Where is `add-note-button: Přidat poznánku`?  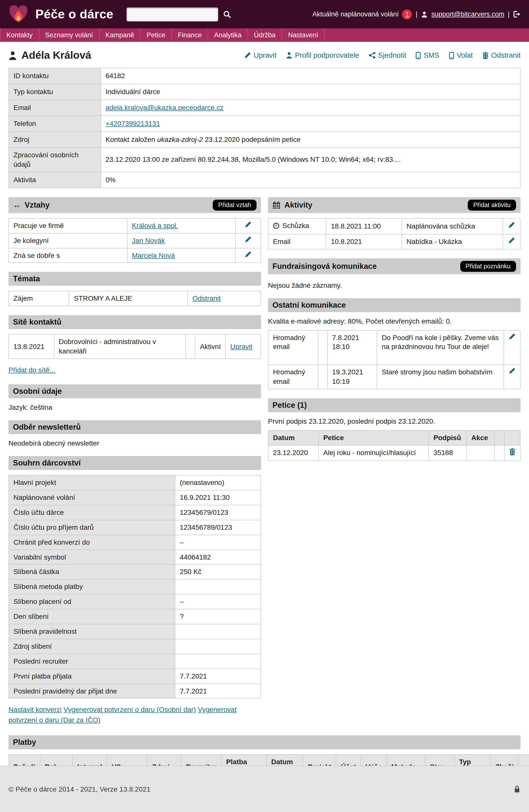 add-note-button: Přidat poznánku is located at coordinates (488, 266).